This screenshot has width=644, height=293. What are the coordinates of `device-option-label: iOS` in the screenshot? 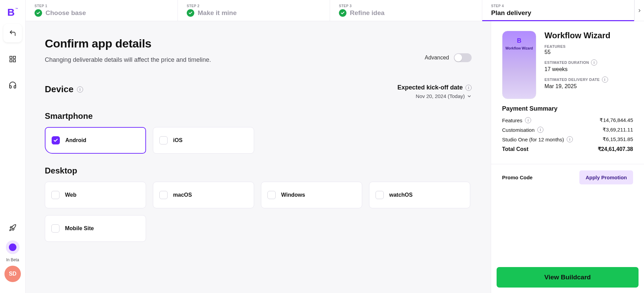 It's located at (178, 140).